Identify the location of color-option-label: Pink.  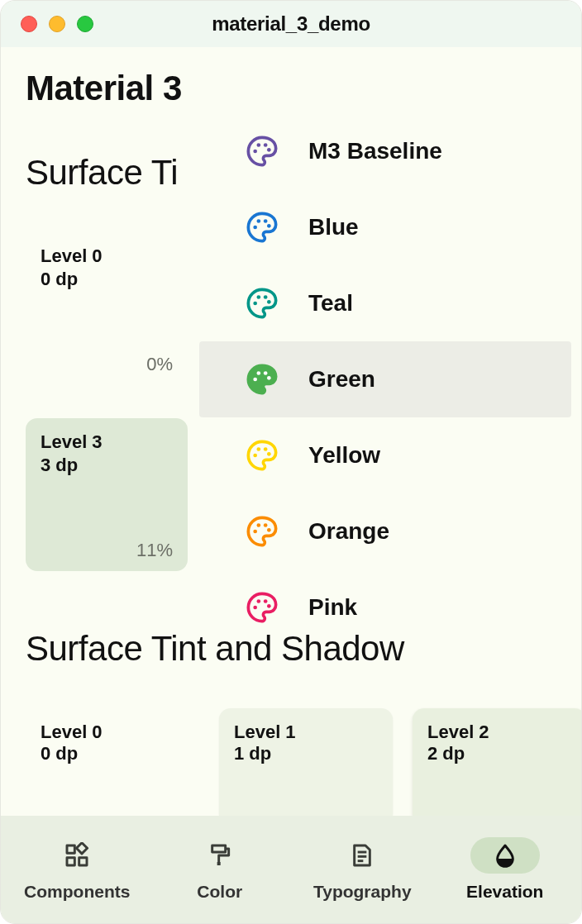
(332, 607).